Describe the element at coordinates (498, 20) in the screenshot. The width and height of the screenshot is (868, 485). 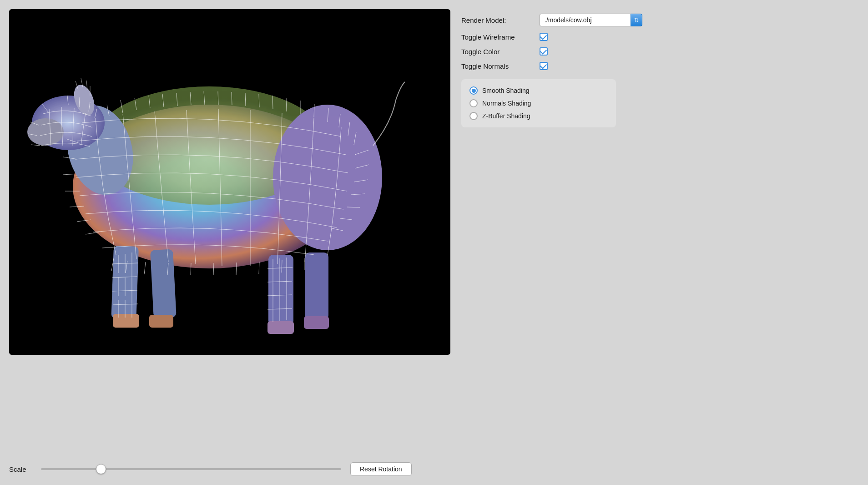
I see `render-model-label: Render Model:` at that location.